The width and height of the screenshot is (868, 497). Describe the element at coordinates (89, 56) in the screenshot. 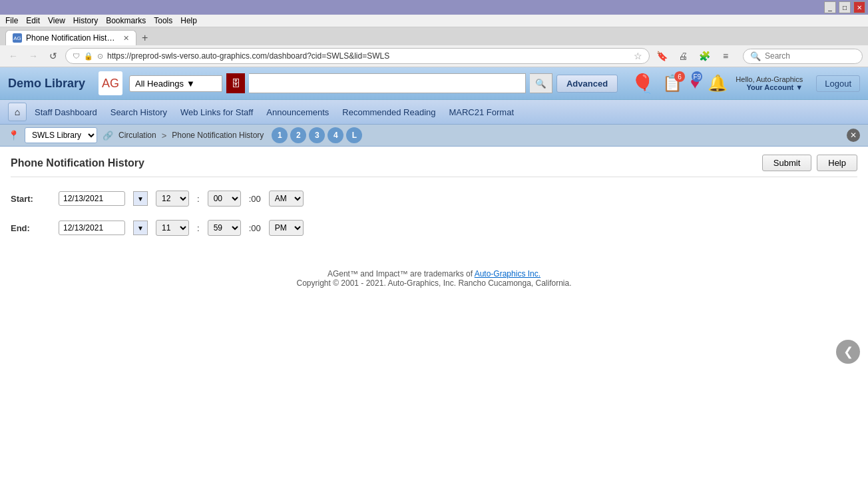

I see `lock-icon: 🔒` at that location.